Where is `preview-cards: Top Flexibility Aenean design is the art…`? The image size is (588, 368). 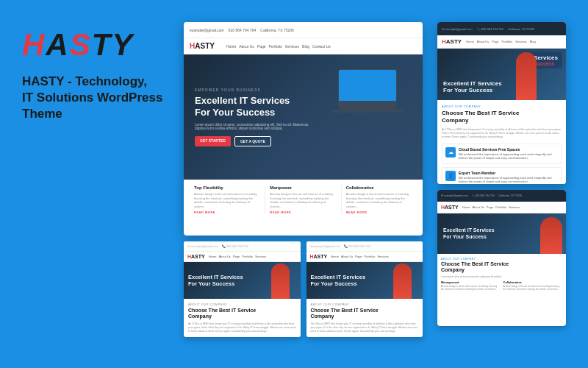
preview-cards: Top Flexibility Aenean design is the art… is located at coordinates (303, 199).